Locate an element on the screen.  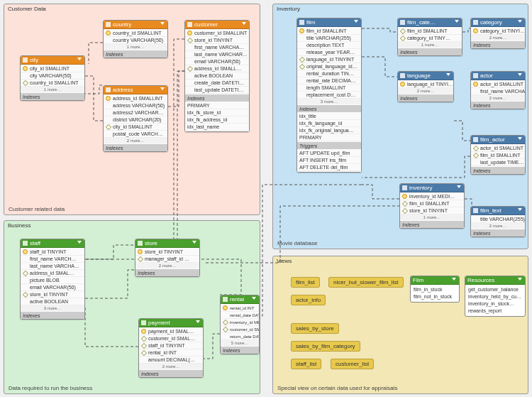
section-indexes: Indexes is located at coordinates (135, 54).